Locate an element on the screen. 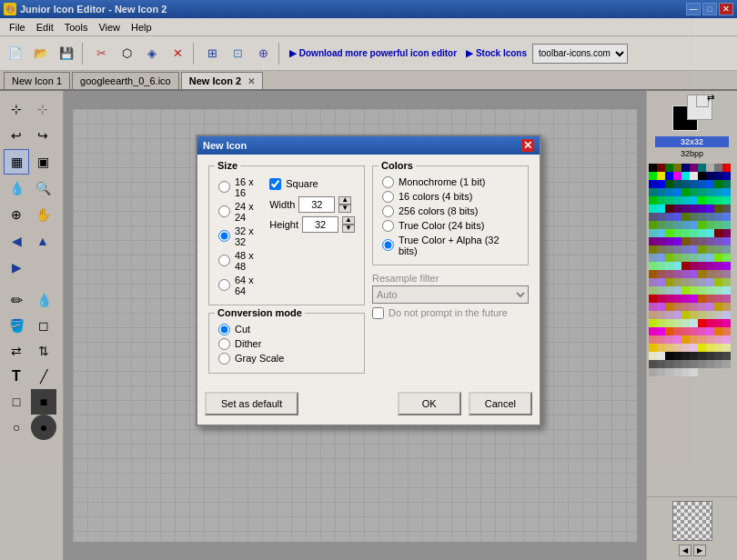 The height and width of the screenshot is (560, 737). colors-true32-label: True Color + Alpha (32 bits) is located at coordinates (459, 245).